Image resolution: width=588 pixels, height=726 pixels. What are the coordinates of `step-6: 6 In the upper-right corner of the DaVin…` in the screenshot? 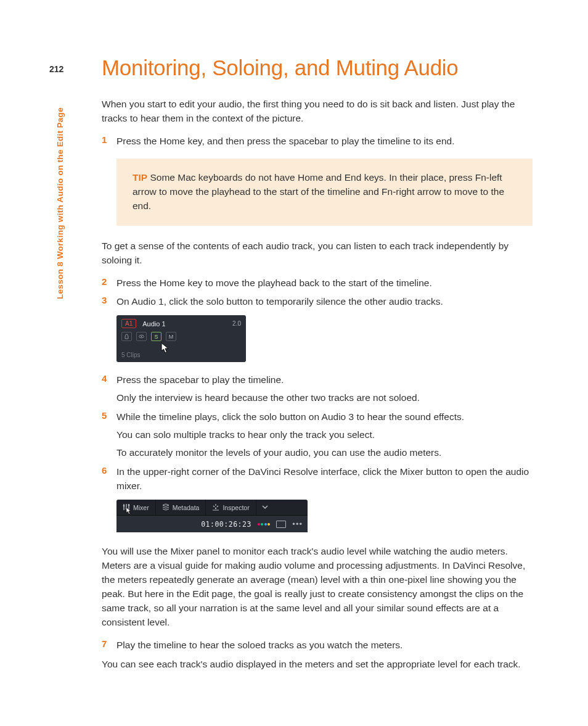 It's located at (317, 479).